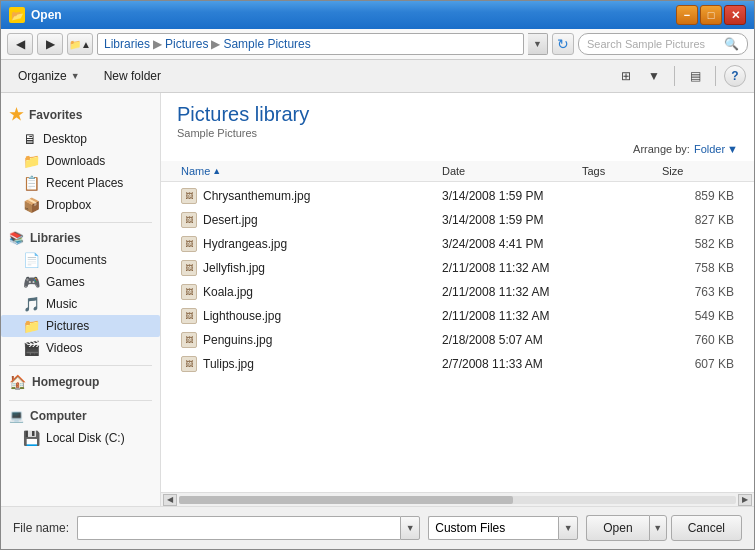 The width and height of the screenshot is (755, 550). Describe the element at coordinates (618, 171) in the screenshot. I see `col-tags: Tags` at that location.